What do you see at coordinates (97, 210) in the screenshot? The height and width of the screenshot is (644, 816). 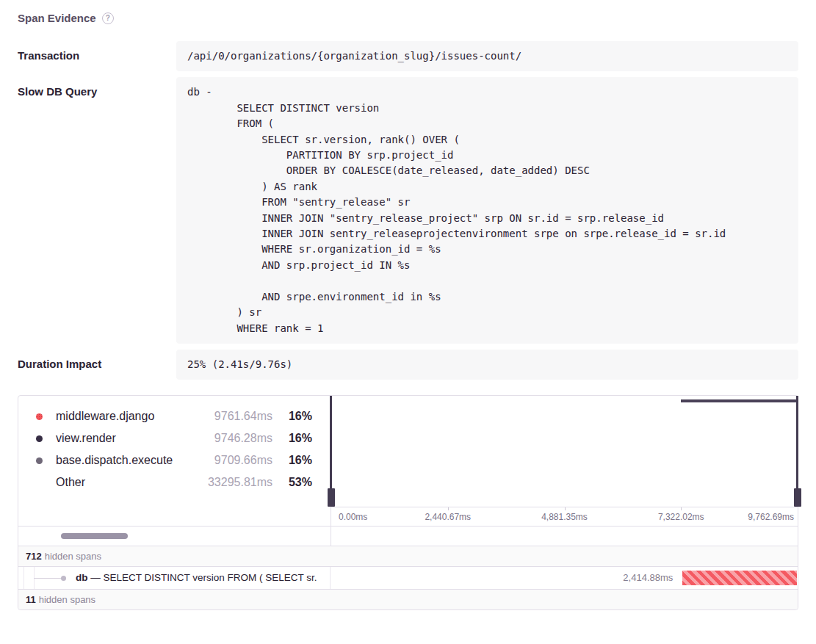 I see `slow-db-query-label: Slow DB Query` at bounding box center [97, 210].